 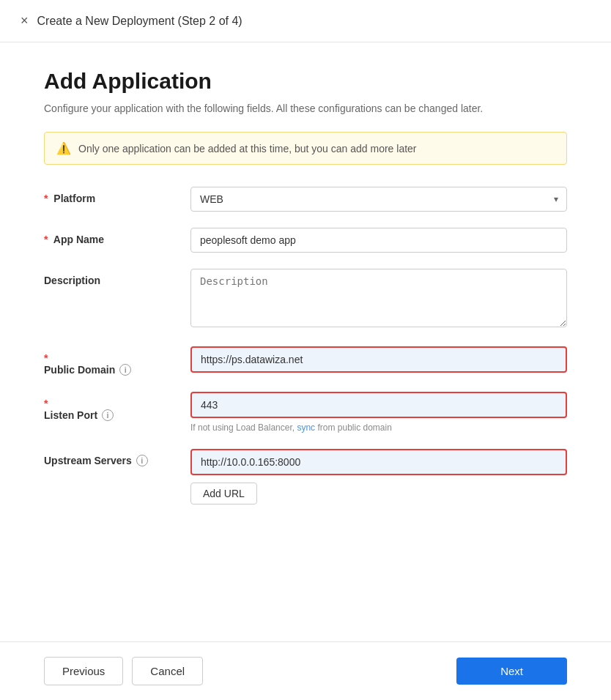 What do you see at coordinates (379, 462) in the screenshot?
I see `upstream-servers-input` at bounding box center [379, 462].